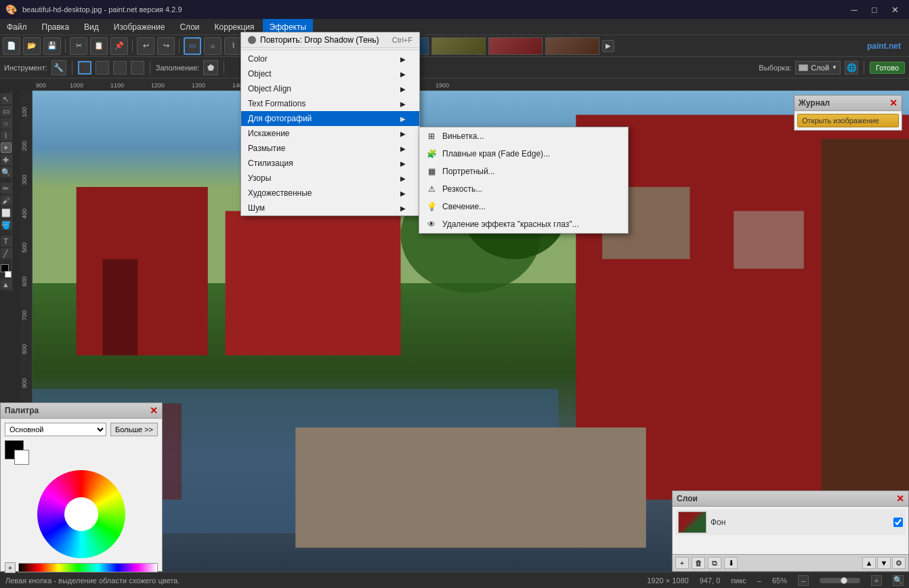 This screenshot has height=588, width=909. Describe the element at coordinates (6, 201) in the screenshot. I see `tool-brush: 🖌` at that location.